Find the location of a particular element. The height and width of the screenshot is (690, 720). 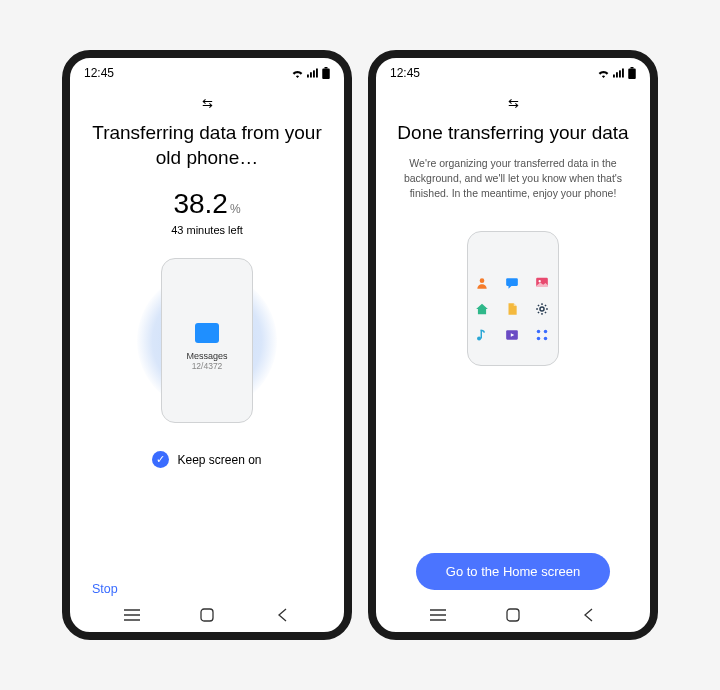

percent-unit: % is located at coordinates (236, 209).